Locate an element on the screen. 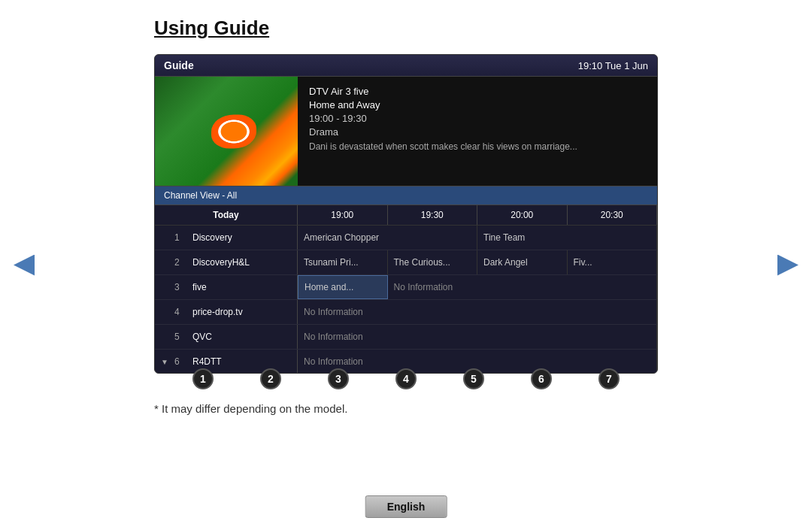  time-header-today: Today is located at coordinates (226, 215).